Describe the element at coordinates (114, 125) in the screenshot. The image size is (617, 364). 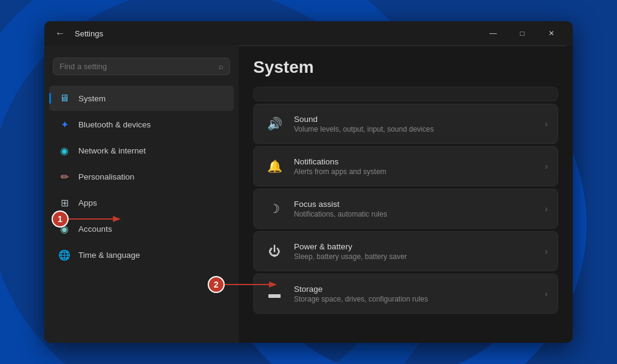
I see `sidebar-item-label-bluetooth: Bluetooth & devices` at that location.